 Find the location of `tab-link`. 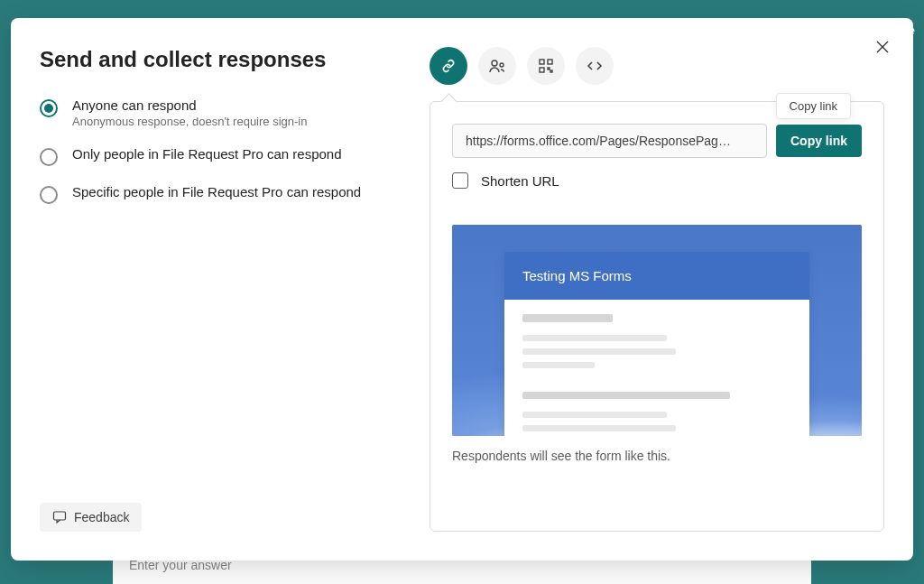

tab-link is located at coordinates (448, 66).